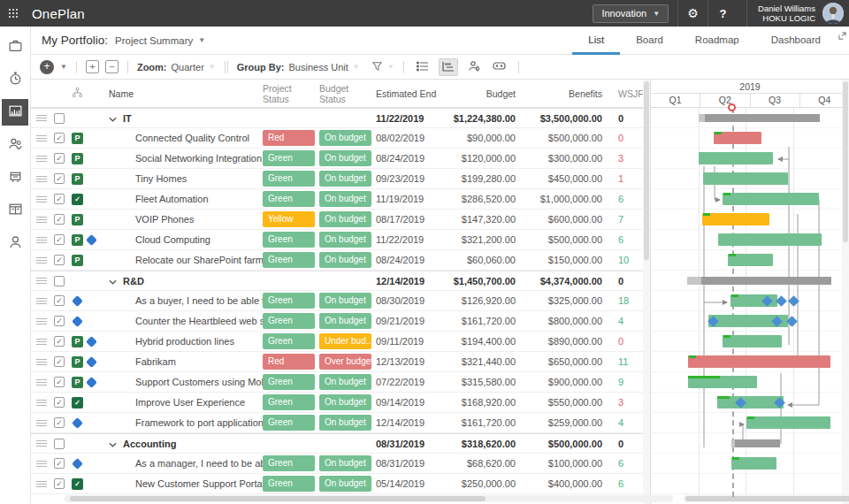 The width and height of the screenshot is (849, 504). What do you see at coordinates (92, 67) in the screenshot?
I see `expand-all-button: +` at bounding box center [92, 67].